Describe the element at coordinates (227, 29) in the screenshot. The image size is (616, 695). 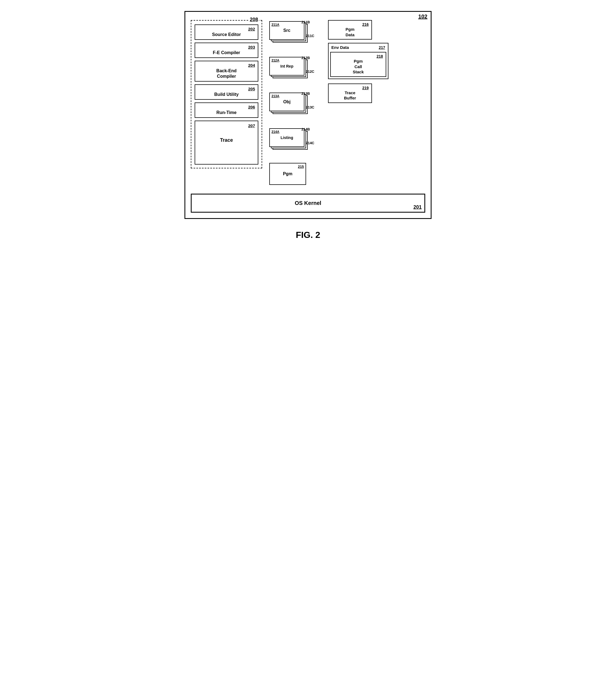
I see `num-202: 202` at that location.